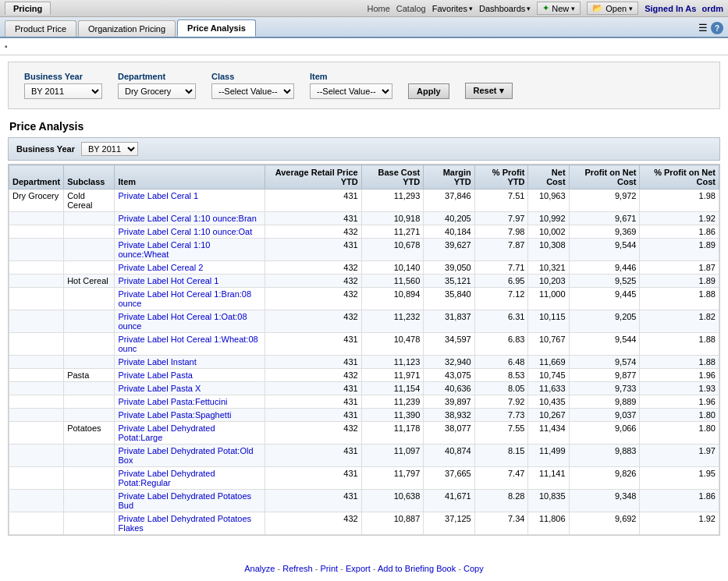 This screenshot has width=728, height=581. Describe the element at coordinates (298, 569) in the screenshot. I see `refresh-link: Refresh` at that location.